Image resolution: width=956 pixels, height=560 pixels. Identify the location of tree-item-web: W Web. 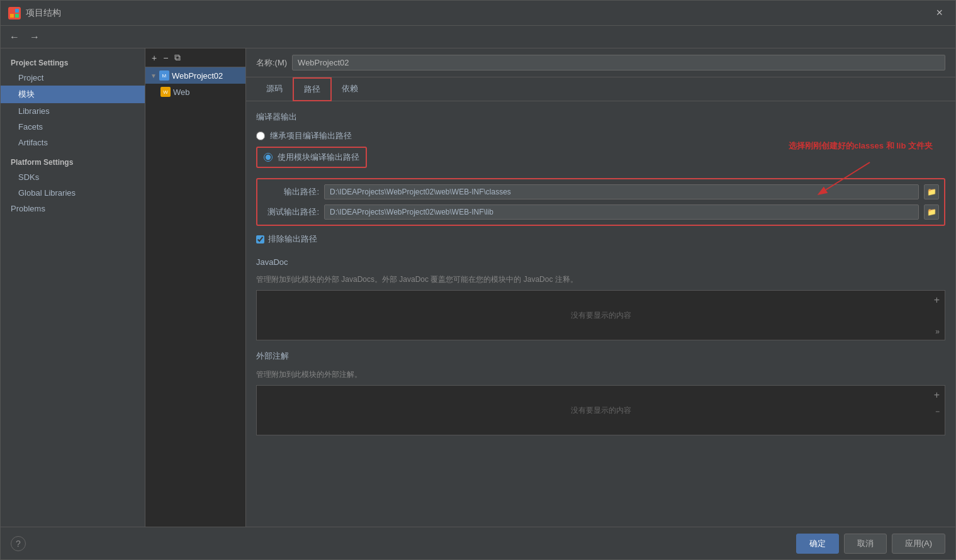
(195, 92).